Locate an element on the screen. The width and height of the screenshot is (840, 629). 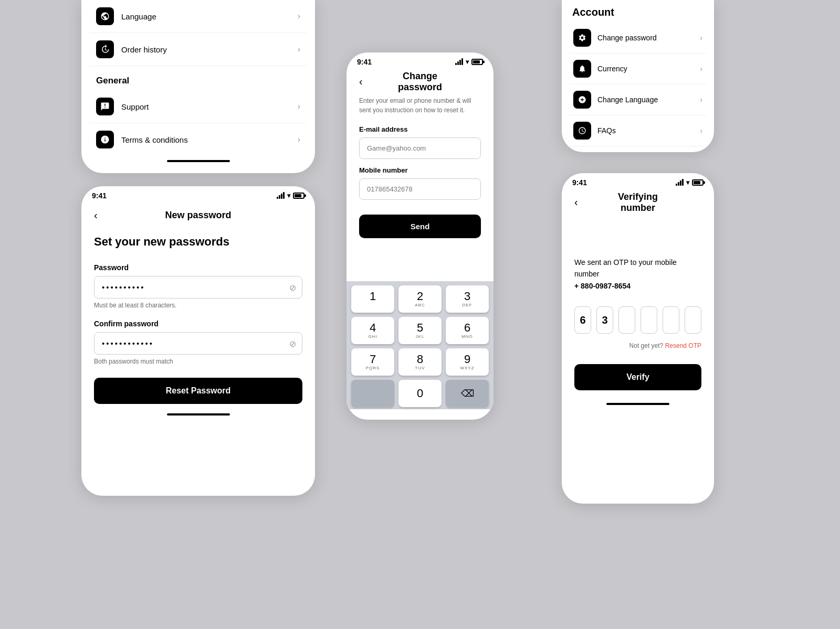
top-settings-list: Language › Order history › General Suppo… is located at coordinates (198, 78).